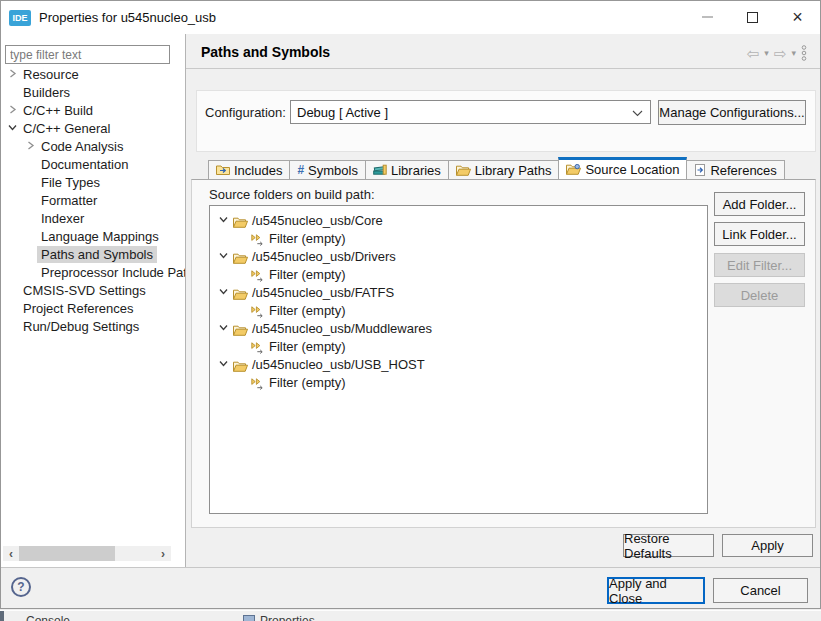 This screenshot has height=621, width=821. Describe the element at coordinates (93, 74) in the screenshot. I see `sidebar-item-resource: Resource` at that location.